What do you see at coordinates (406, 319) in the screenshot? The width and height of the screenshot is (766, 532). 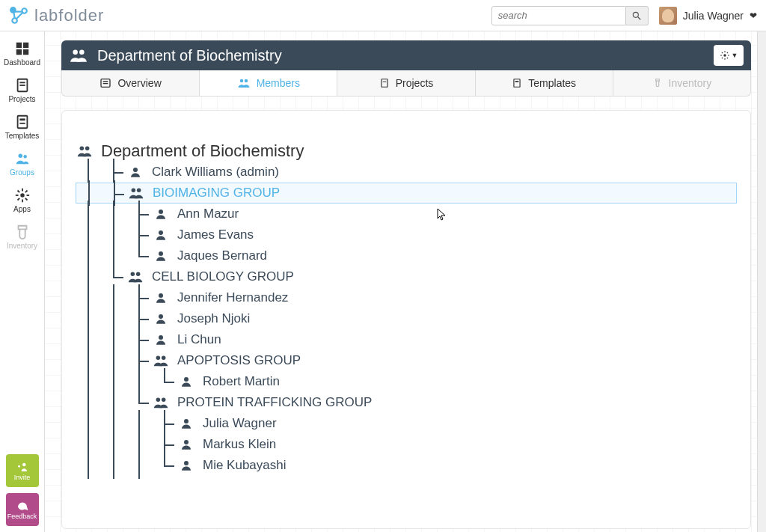 I see `tree-member-row: Joseph Njoki` at bounding box center [406, 319].